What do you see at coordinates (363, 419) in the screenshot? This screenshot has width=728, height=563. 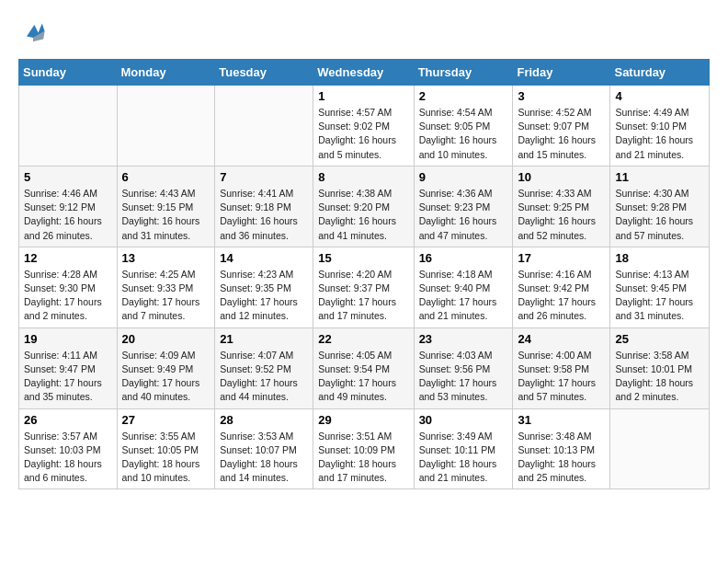 I see `day-number: 29` at bounding box center [363, 419].